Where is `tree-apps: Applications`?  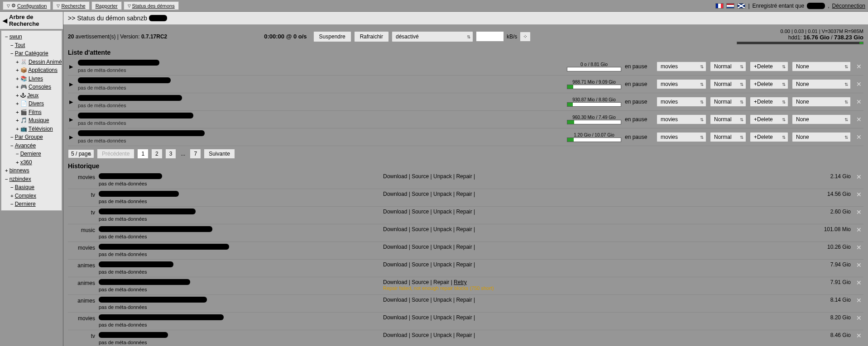
tree-apps: Applications is located at coordinates (43, 70).